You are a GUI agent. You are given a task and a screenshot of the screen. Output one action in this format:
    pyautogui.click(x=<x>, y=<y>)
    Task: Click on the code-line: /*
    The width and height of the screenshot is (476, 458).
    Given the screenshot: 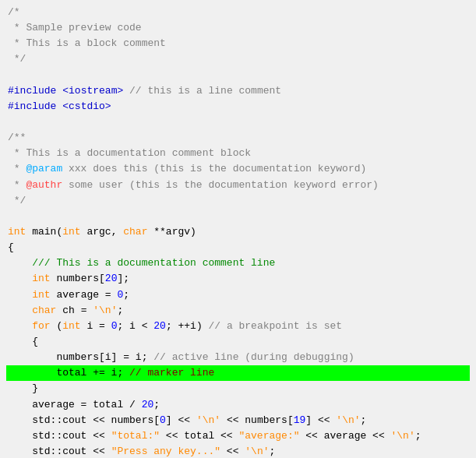 What is the action you would take?
    pyautogui.click(x=238, y=12)
    